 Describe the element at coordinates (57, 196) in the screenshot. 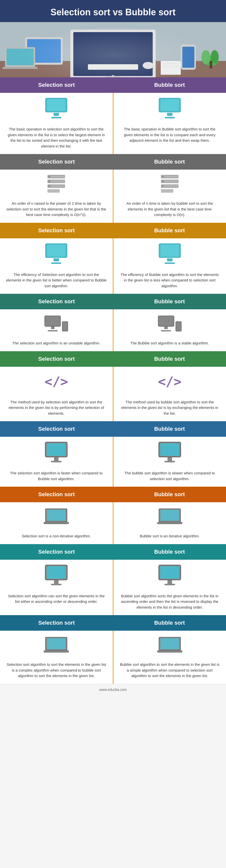

I see `left-col-1: An order of n raised to the power of 2 t…` at that location.